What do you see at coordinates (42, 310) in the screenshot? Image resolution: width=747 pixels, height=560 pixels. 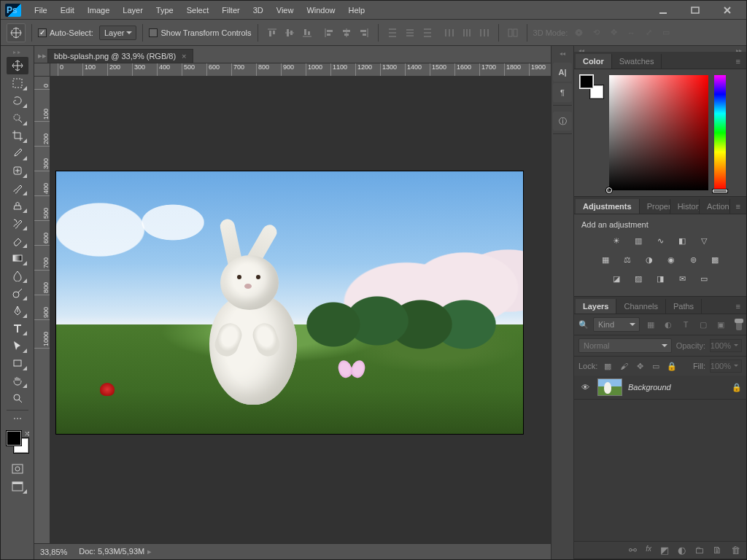 I see `ruler-vertical: 01002003004005006007008009001000` at bounding box center [42, 310].